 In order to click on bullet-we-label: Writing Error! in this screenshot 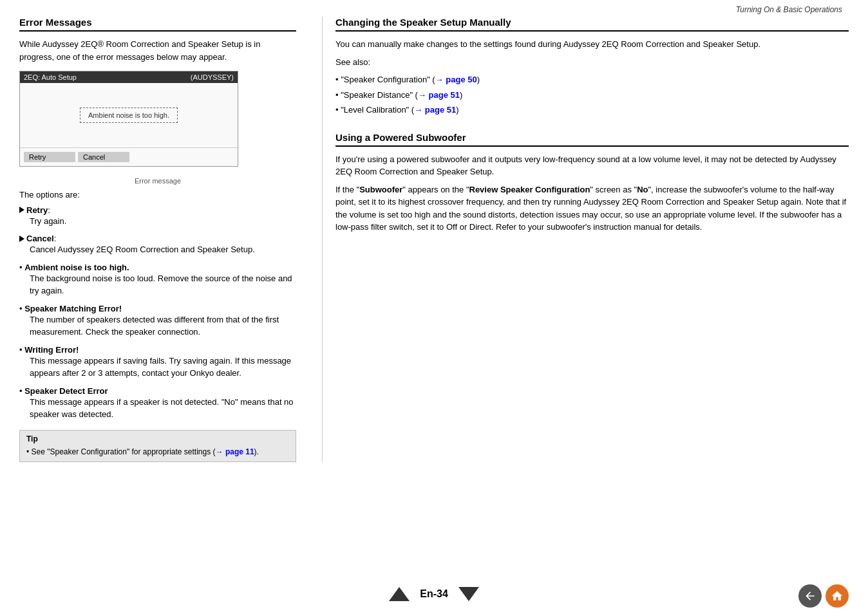, I will do `click(52, 350)`.